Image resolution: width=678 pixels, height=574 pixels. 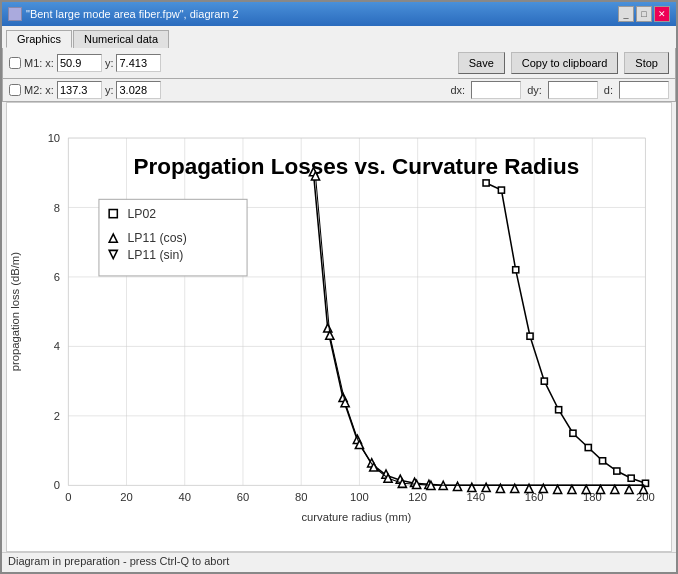 What do you see at coordinates (156, 255) in the screenshot?
I see `svg-text: LP11 (sin)` at bounding box center [156, 255].